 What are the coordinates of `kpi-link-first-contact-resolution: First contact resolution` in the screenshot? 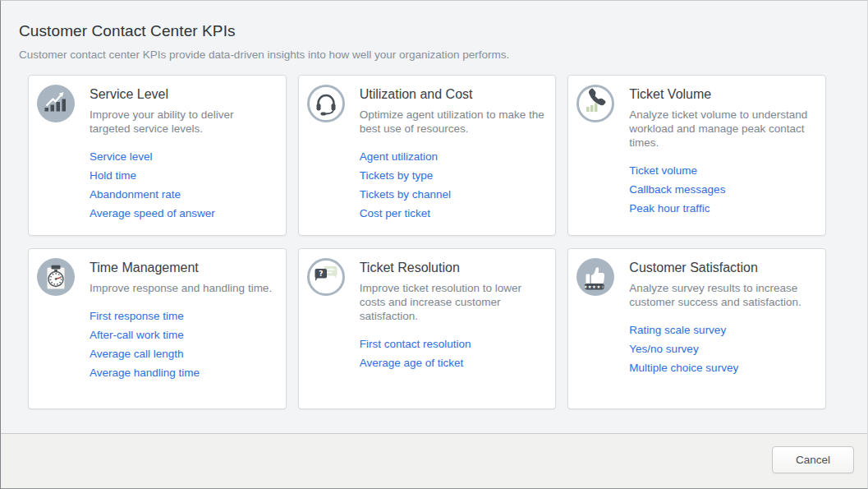 It's located at (416, 344).